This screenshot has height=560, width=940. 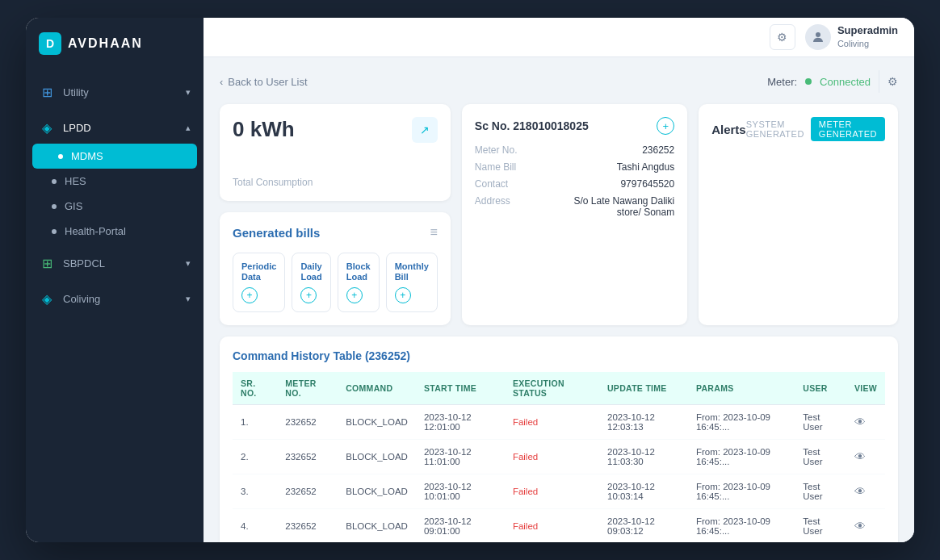 What do you see at coordinates (115, 299) in the screenshot?
I see `nav-section-coliving: ◈ Coliving ▾` at bounding box center [115, 299].